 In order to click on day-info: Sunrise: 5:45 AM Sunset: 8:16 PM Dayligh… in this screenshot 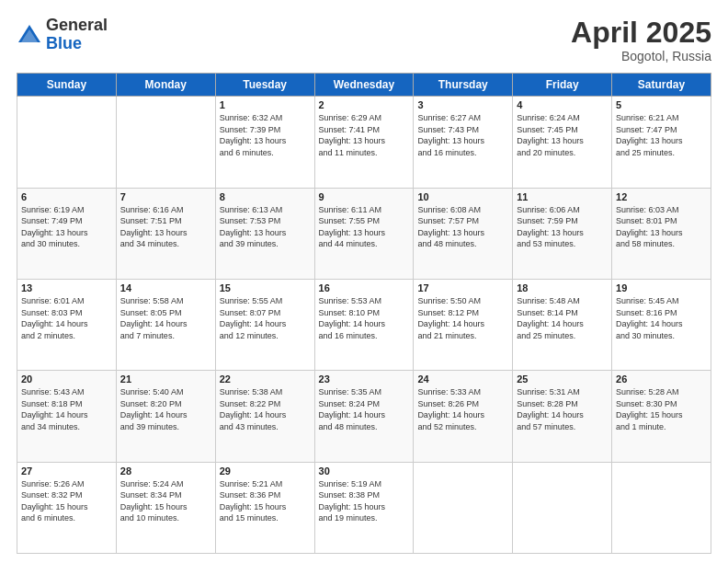, I will do `click(662, 318)`.